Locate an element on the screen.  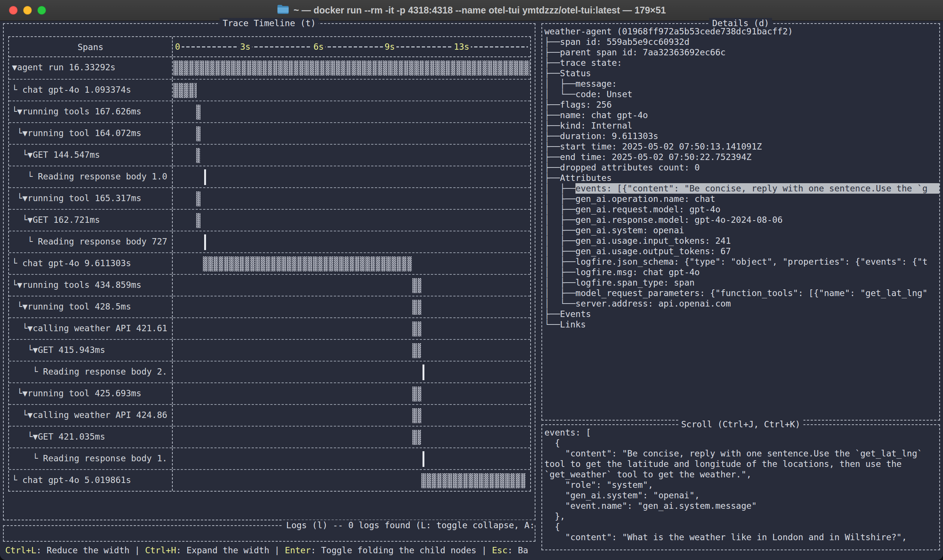
tree-node-text: message: is located at coordinates (596, 84).